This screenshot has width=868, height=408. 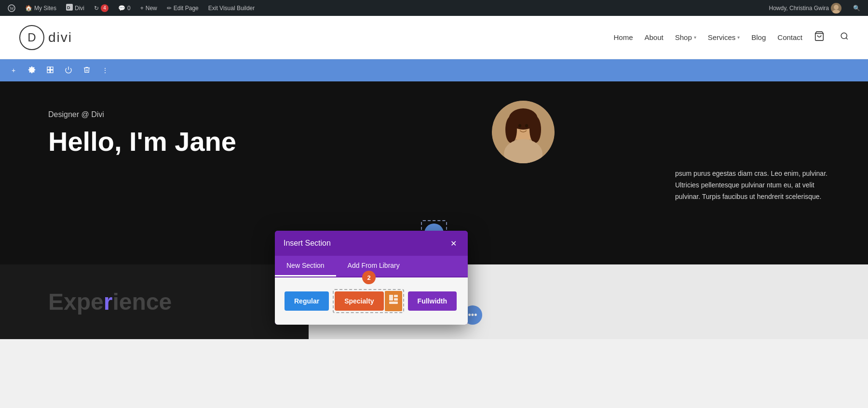 I want to click on modal-header: Insert Section ✕, so click(x=371, y=243).